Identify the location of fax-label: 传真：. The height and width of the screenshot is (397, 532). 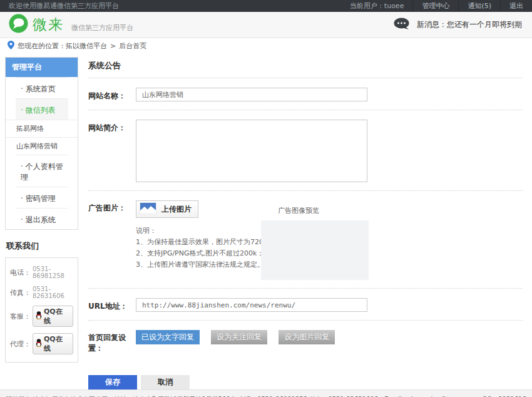
(20, 293).